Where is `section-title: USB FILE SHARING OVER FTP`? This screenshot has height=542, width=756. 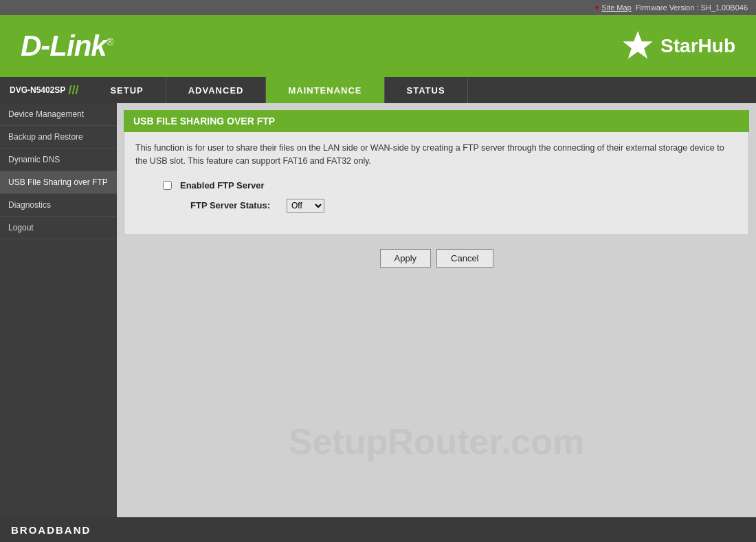
section-title: USB FILE SHARING OVER FTP is located at coordinates (436, 121).